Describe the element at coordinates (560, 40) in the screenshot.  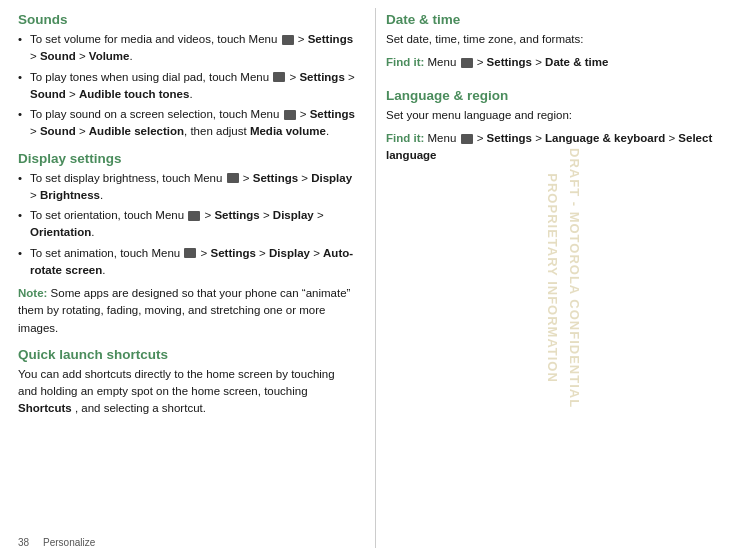
I see `date-body: Set date, time, time zone, and formats:` at that location.